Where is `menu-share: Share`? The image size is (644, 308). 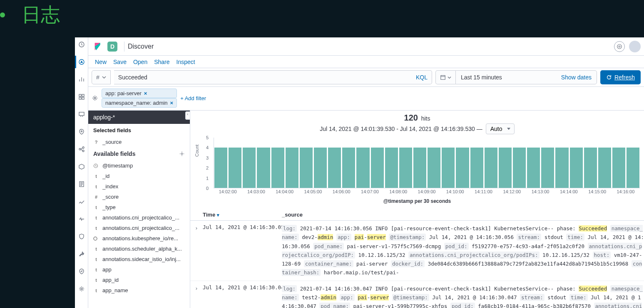
menu-share: Share is located at coordinates (162, 62).